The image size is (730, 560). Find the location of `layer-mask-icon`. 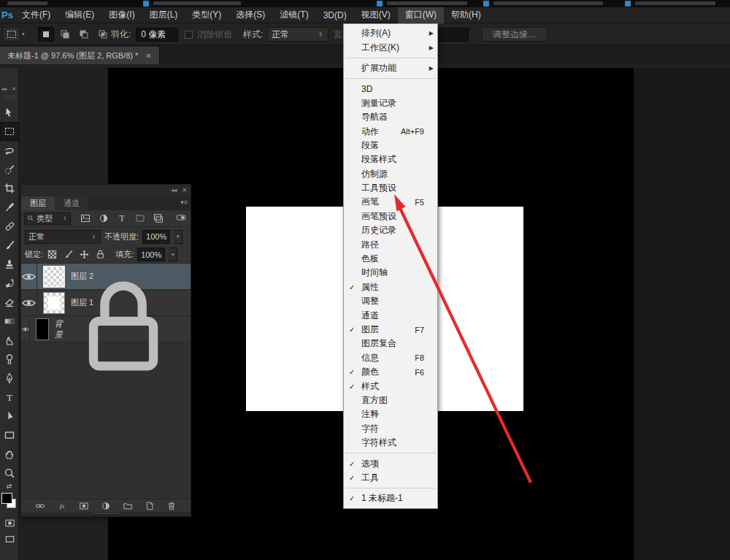

layer-mask-icon is located at coordinates (84, 506).